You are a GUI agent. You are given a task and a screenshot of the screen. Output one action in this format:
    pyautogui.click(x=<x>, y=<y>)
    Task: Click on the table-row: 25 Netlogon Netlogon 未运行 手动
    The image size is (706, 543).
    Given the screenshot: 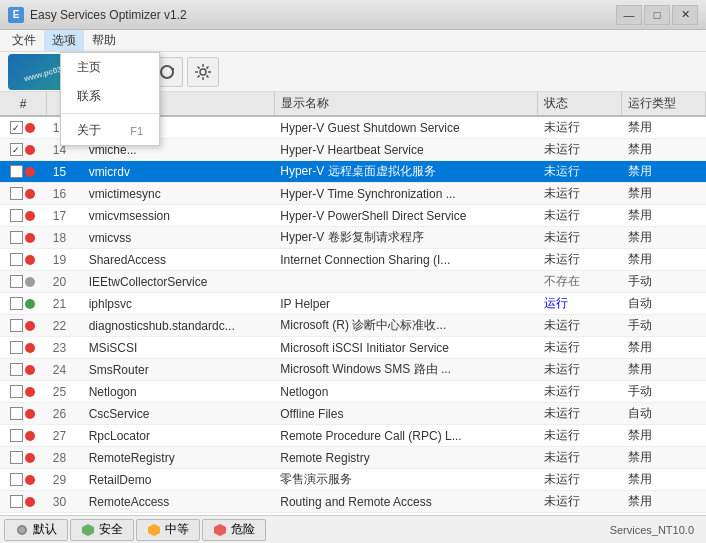 What is the action you would take?
    pyautogui.click(x=353, y=392)
    